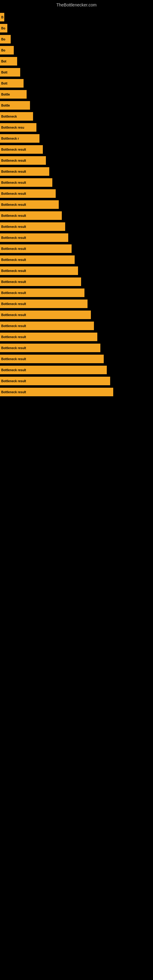 The height and width of the screenshot is (980, 153). What do you see at coordinates (76, 5) in the screenshot?
I see `site-title: TheBottlenecker.com` at bounding box center [76, 5].